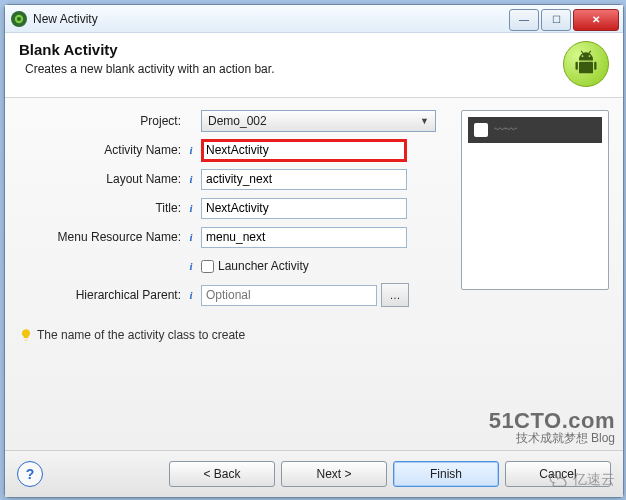 The image size is (626, 500). I want to click on activity-name-input, so click(304, 150).